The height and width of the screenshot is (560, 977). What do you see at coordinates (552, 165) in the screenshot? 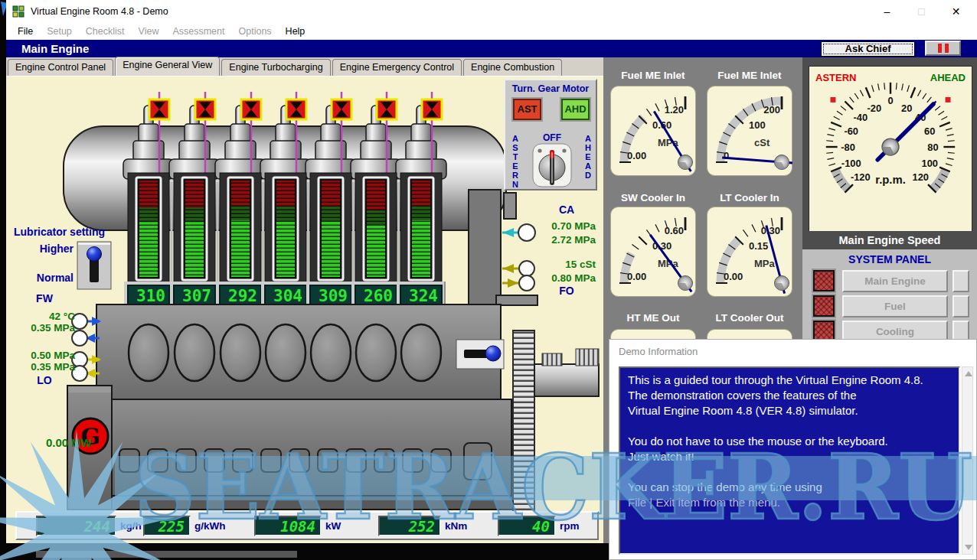
I see `turn-gear-rotary-switch` at bounding box center [552, 165].